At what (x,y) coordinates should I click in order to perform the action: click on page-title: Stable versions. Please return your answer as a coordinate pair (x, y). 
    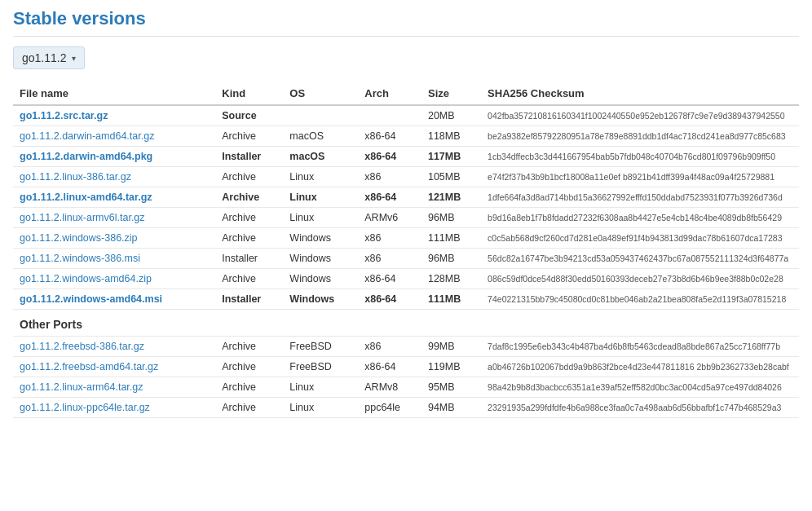
    Looking at the image, I should click on (406, 23).